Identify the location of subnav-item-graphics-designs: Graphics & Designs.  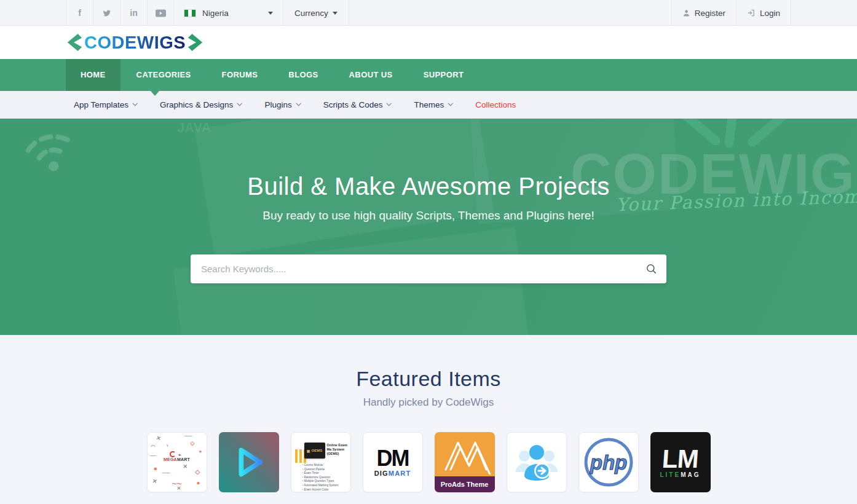
(200, 104).